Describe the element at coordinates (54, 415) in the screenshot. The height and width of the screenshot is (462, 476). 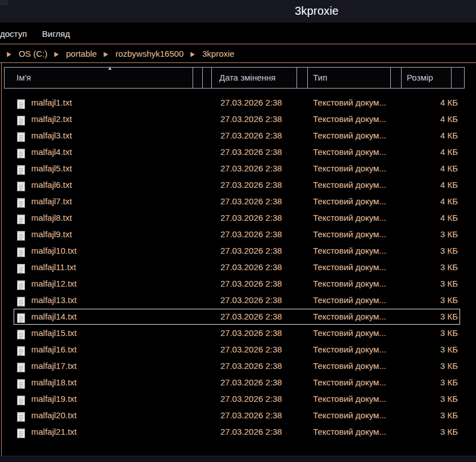
I see `file-name: malfajl20.txt` at that location.